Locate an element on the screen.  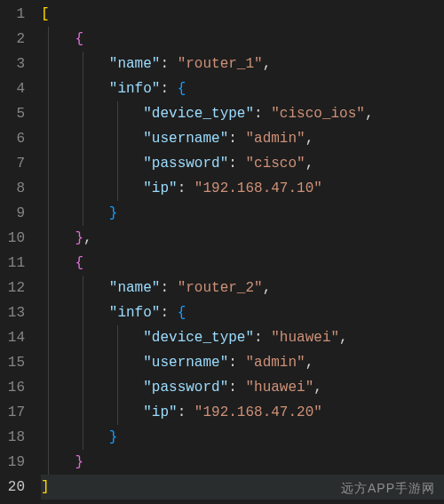
line-number: 8 is located at coordinates (12, 188).